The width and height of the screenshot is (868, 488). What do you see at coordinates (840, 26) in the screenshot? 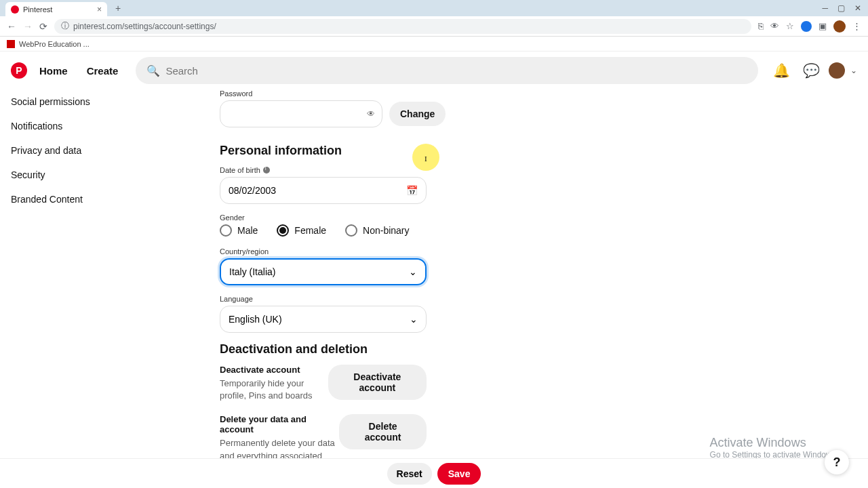
I see `chrome-profile-avatar` at bounding box center [840, 26].